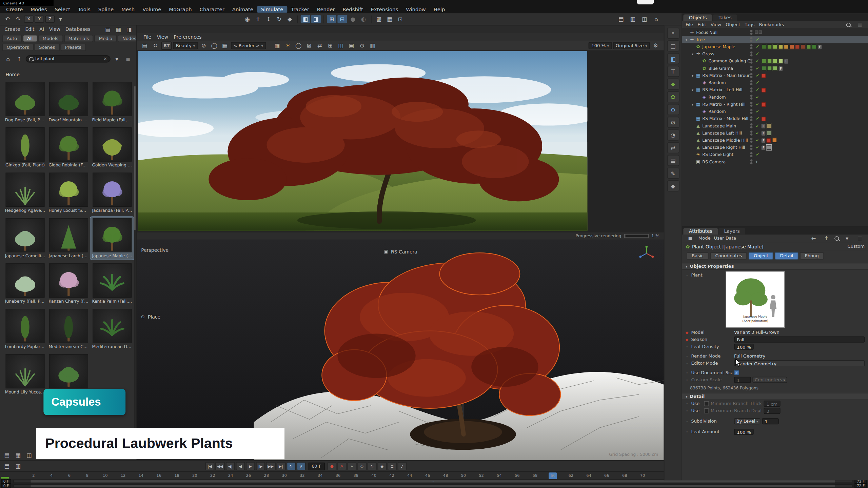 The height and width of the screenshot is (488, 868). Describe the element at coordinates (352, 466) in the screenshot. I see `keyframe-position-toggle: ⌖` at that location.